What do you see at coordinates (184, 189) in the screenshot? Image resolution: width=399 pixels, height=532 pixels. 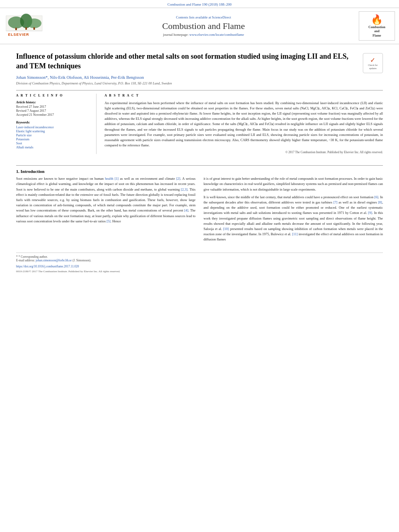 I see `ref-23-link: [2,3]` at bounding box center [184, 189].